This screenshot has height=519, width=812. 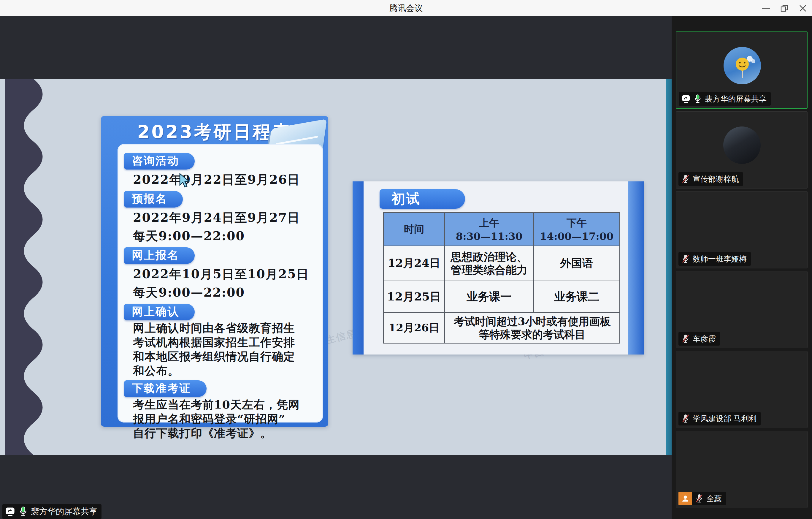 What do you see at coordinates (221, 274) in the screenshot?
I see `section-online-registration: 网上报名 2022年10月5日至10月25日 每天9:00—22:00` at bounding box center [221, 274].